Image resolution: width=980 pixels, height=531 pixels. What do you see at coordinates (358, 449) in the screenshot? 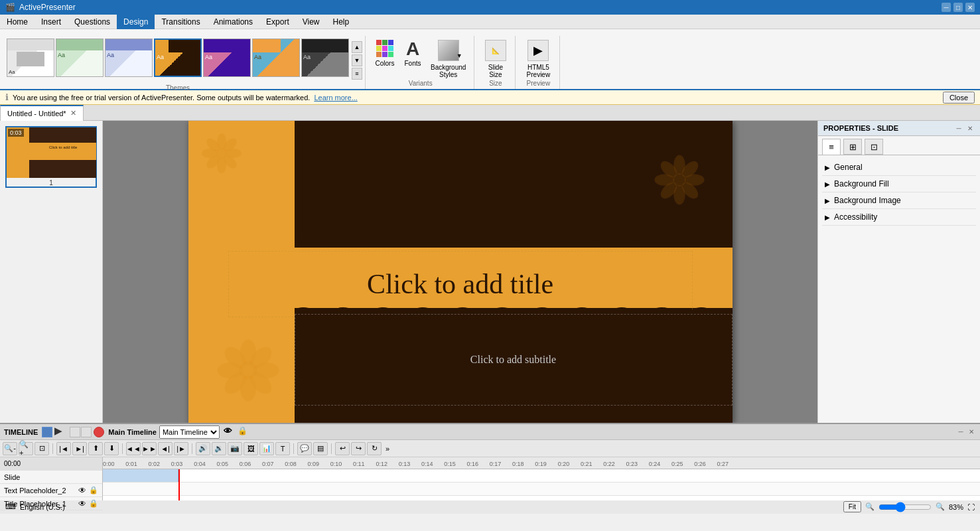
I see `tl-redo-1: ↪` at bounding box center [358, 449].